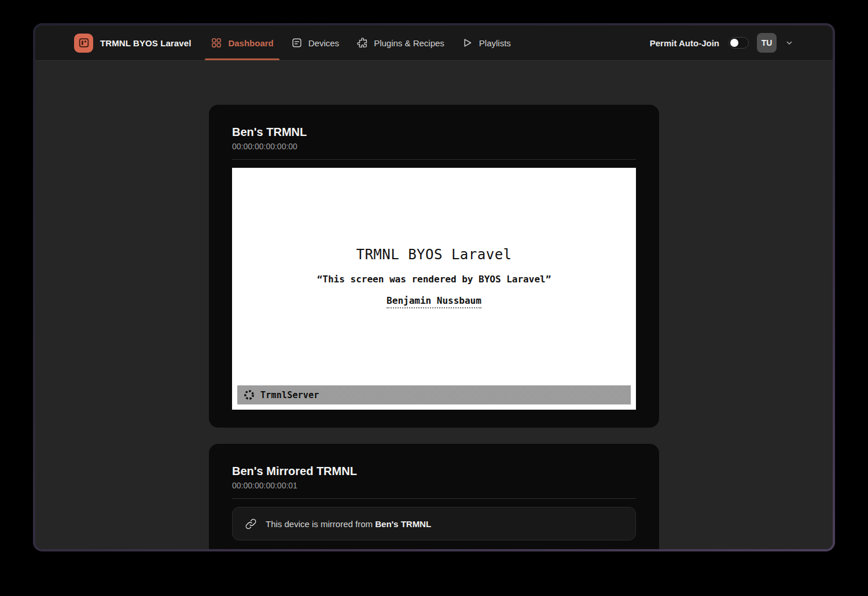 The width and height of the screenshot is (868, 596). What do you see at coordinates (400, 43) in the screenshot?
I see `nav-item-plugins-recipes: Plugins & Recipes` at bounding box center [400, 43].